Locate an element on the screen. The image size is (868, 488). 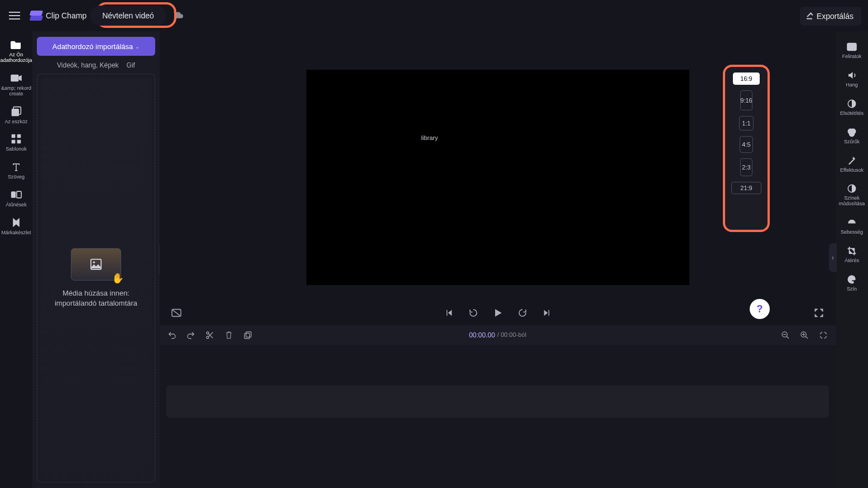
aspect-1-1-button: 1:1 is located at coordinates (746, 123).